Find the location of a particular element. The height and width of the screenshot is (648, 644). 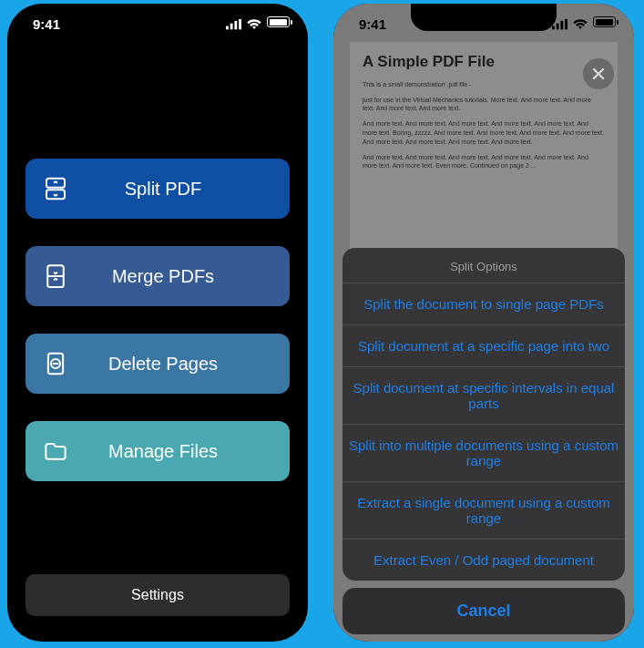

folder-icon is located at coordinates (56, 451).